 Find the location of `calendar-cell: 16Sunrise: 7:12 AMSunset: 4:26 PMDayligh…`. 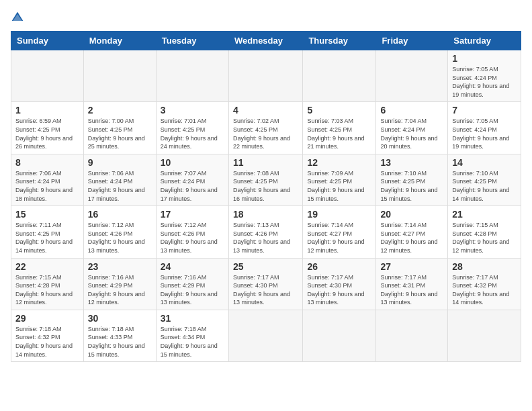

calendar-cell: 16Sunrise: 7:12 AMSunset: 4:26 PMDayligh… is located at coordinates (120, 232).